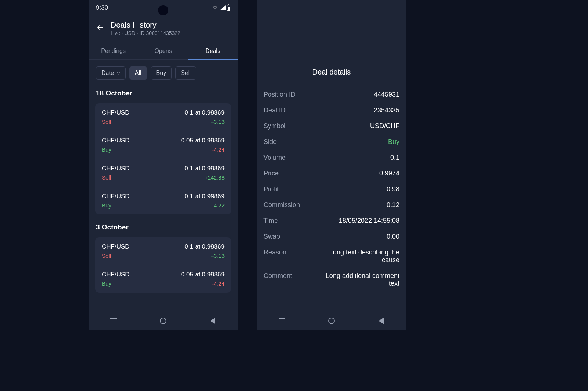 The width and height of the screenshot is (588, 391). I want to click on filter-all: All, so click(138, 73).